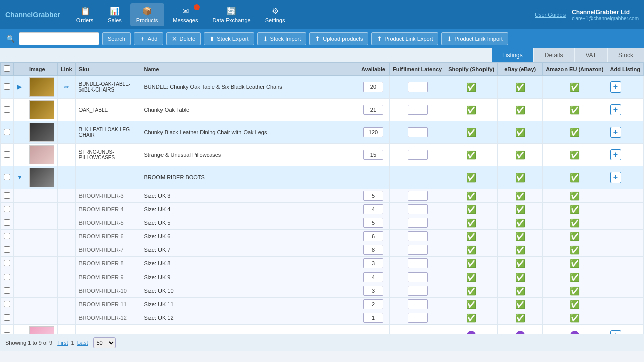 The image size is (644, 362). Describe the element at coordinates (322, 305) in the screenshot. I see `table-row: BROOM-RIDER-11 Size: UK 11 ✅ ✅ ✅` at that location.